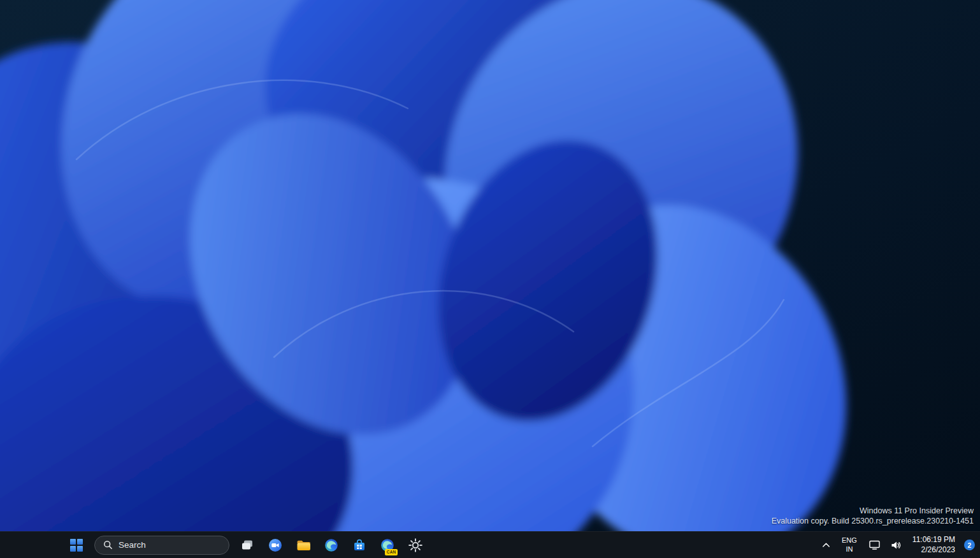 Image resolution: width=980 pixels, height=558 pixels. Describe the element at coordinates (934, 545) in the screenshot. I see `clock: 11:06:19 PM 2/26/2023` at that location.